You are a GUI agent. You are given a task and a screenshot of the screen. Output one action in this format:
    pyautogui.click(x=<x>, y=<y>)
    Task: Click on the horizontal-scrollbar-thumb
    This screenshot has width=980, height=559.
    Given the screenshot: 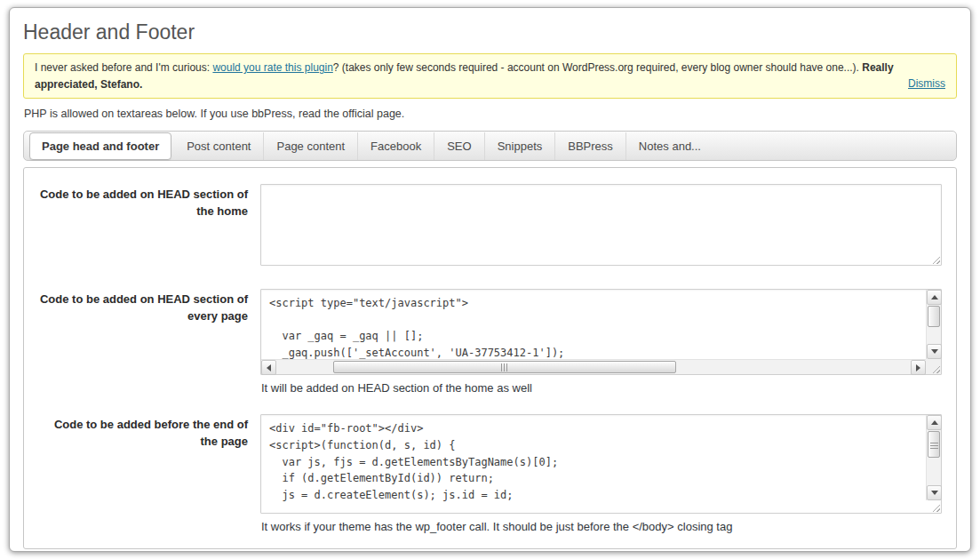 What is the action you would take?
    pyautogui.click(x=505, y=367)
    